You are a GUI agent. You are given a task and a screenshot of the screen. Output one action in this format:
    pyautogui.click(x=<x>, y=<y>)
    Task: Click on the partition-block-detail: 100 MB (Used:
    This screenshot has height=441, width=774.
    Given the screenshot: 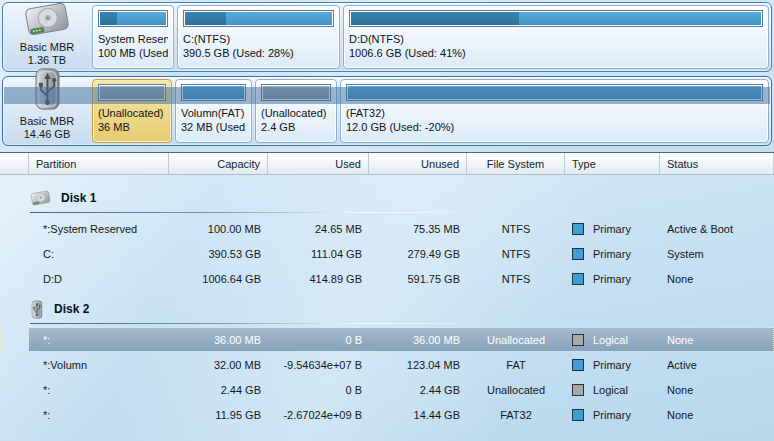 What is the action you would take?
    pyautogui.click(x=133, y=53)
    